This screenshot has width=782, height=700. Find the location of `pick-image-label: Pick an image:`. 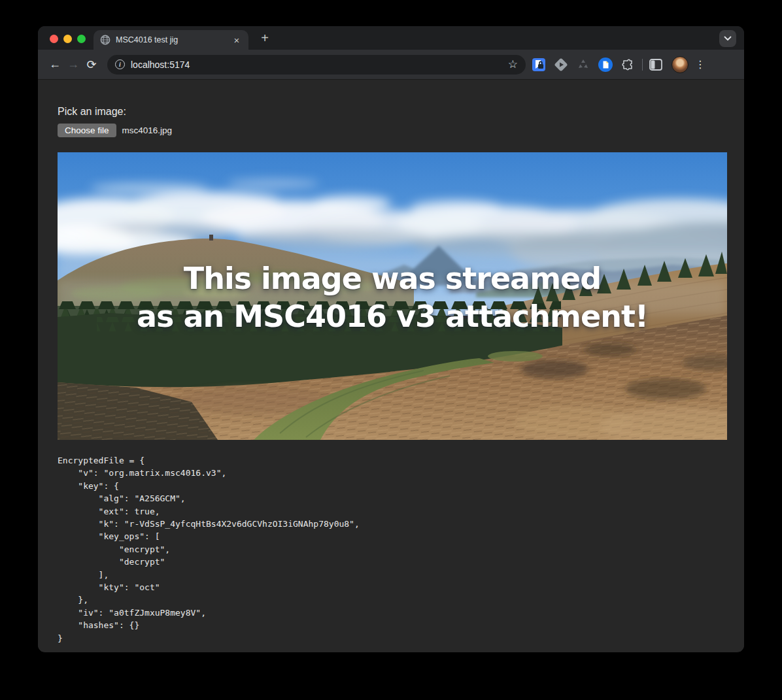

pick-image-label: Pick an image: is located at coordinates (401, 112).